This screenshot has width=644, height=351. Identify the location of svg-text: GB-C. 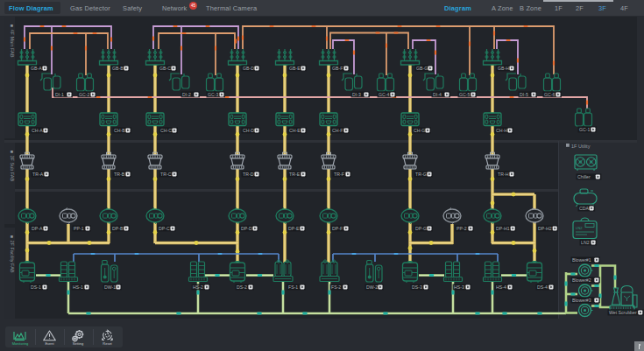
(165, 68).